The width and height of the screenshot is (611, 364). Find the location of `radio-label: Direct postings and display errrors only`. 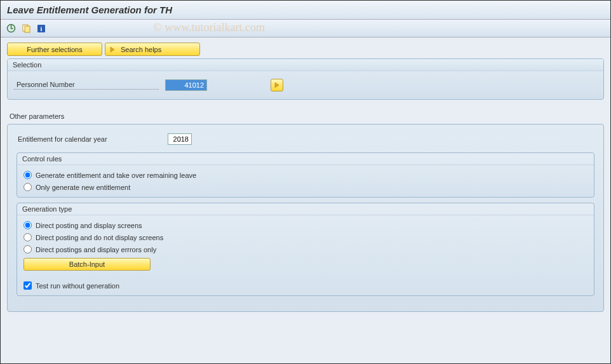

radio-label: Direct postings and display errrors only is located at coordinates (96, 250).